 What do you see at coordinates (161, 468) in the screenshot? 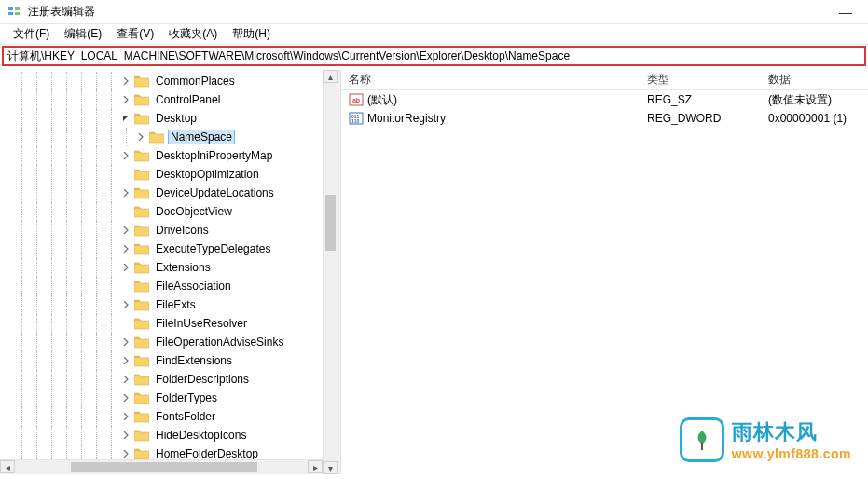
I see `tree-hscroll-track` at bounding box center [161, 468].